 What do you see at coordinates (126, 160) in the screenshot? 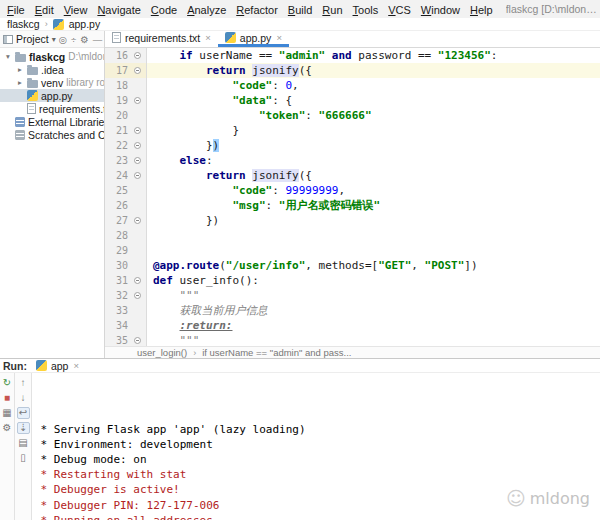
I see `gutter: 23` at bounding box center [126, 160].